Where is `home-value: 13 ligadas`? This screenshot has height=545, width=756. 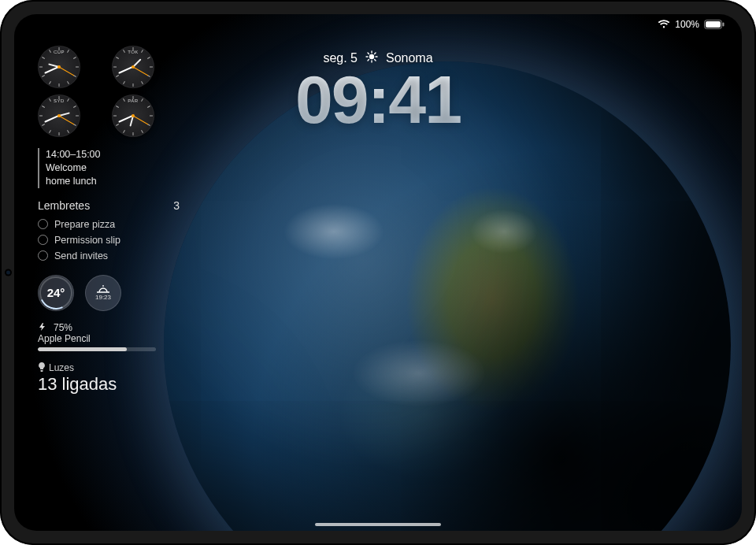 home-value: 13 ligadas is located at coordinates (109, 384).